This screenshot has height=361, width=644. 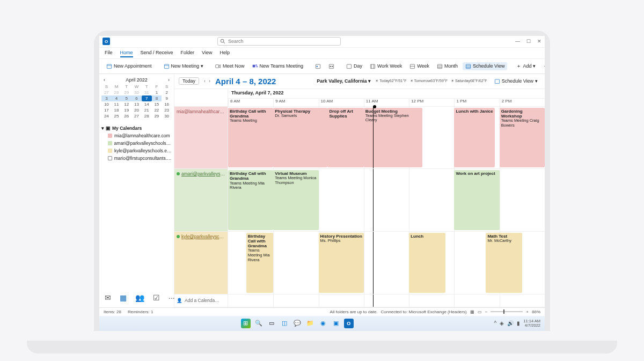 I want to click on my-calendars-header: ▾▣My Calendars, so click(x=136, y=128).